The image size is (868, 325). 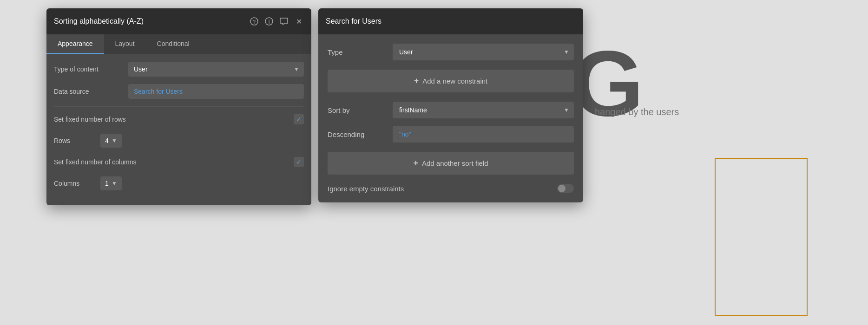 What do you see at coordinates (111, 183) in the screenshot?
I see `columns-select-wrapper: 1 2 3 ▼` at bounding box center [111, 183].